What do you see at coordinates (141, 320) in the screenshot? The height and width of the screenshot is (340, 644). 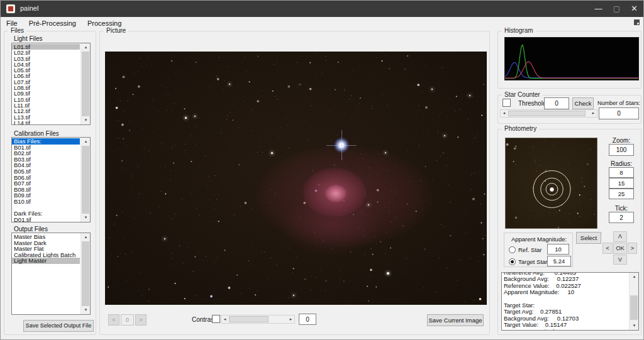 I see `next-image-button: >` at bounding box center [141, 320].